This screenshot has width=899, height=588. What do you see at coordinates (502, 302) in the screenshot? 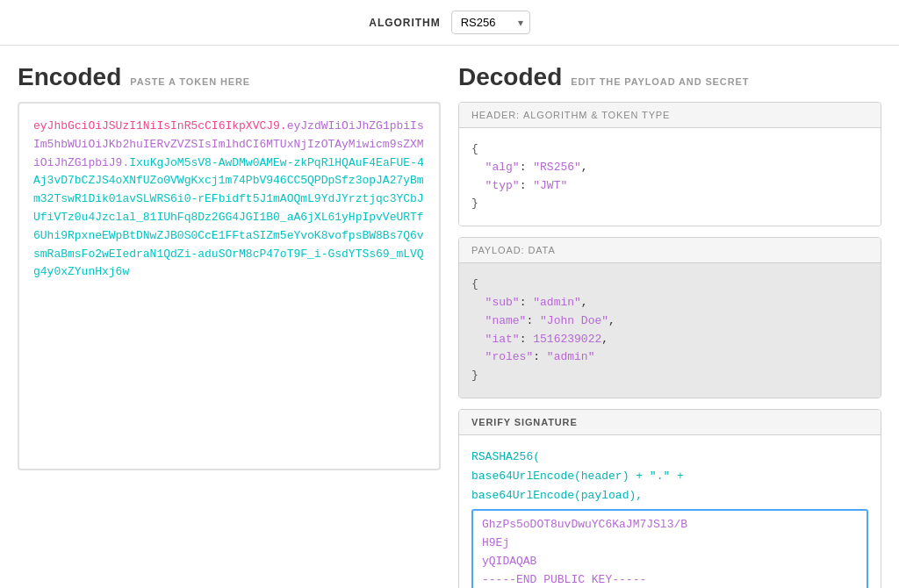
I see `payload-sub-key: "sub"` at bounding box center [502, 302].